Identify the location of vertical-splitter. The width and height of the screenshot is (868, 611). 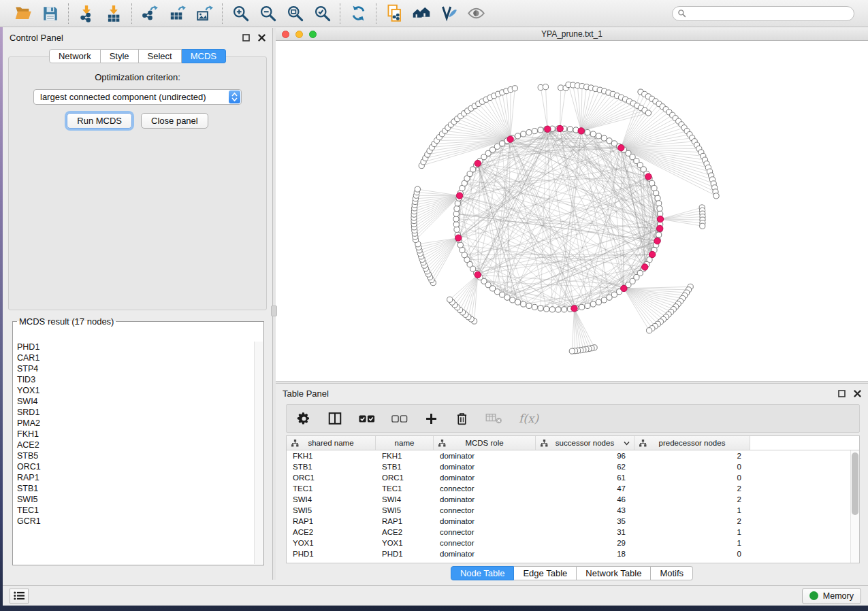
(274, 303).